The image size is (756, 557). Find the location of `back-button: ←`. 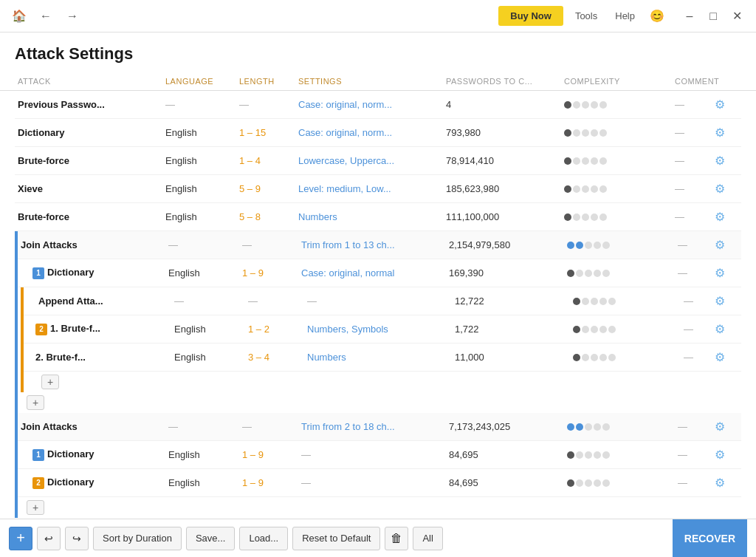

back-button: ← is located at coordinates (46, 16).